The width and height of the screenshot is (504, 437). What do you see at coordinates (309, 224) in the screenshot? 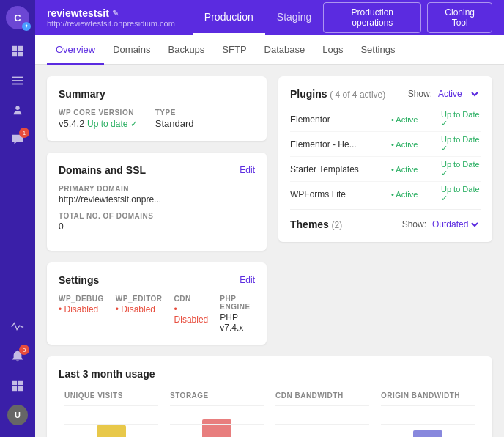
I see `themes-title: Themes` at bounding box center [309, 224].